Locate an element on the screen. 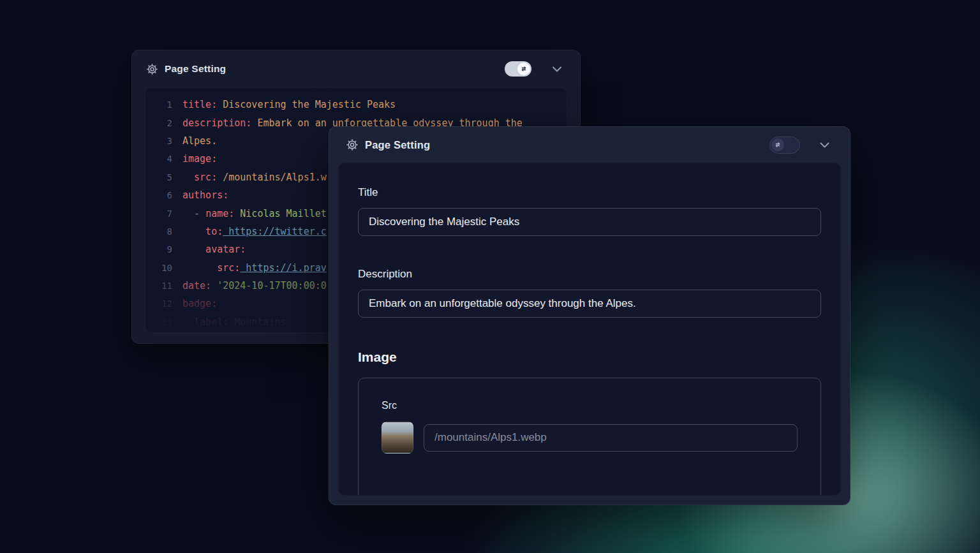 The image size is (980, 553). form-panel-header: Page Setting is located at coordinates (590, 145).